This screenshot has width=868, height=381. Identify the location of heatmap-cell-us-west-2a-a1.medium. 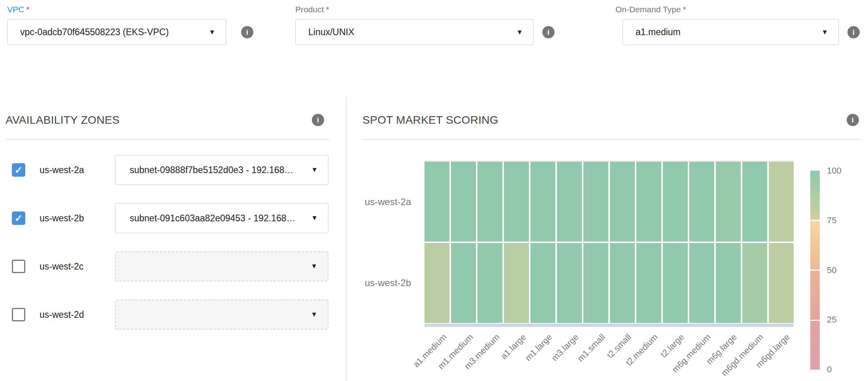
(437, 202).